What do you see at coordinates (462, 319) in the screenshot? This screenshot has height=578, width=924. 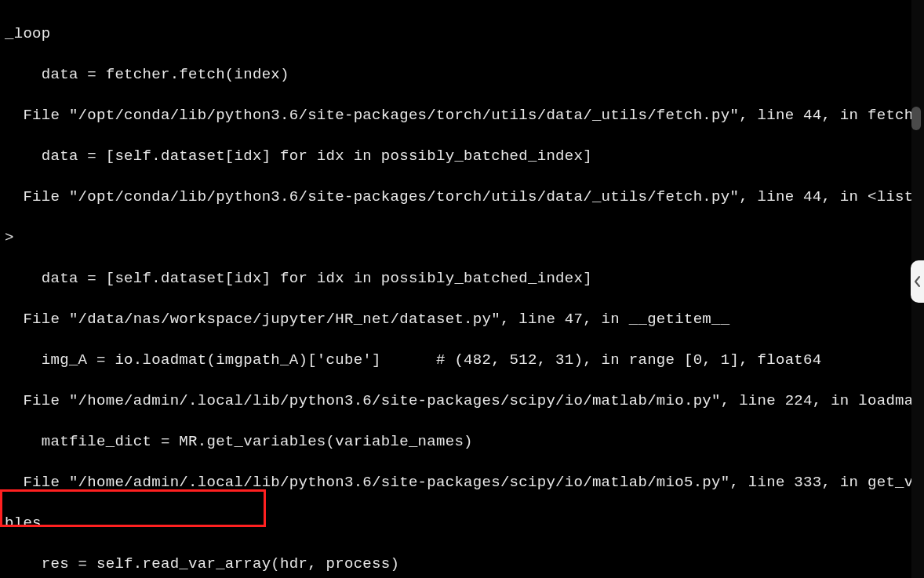 I see `trace-line: File "/data/nas/workspace/jupyter/HR_net…` at bounding box center [462, 319].